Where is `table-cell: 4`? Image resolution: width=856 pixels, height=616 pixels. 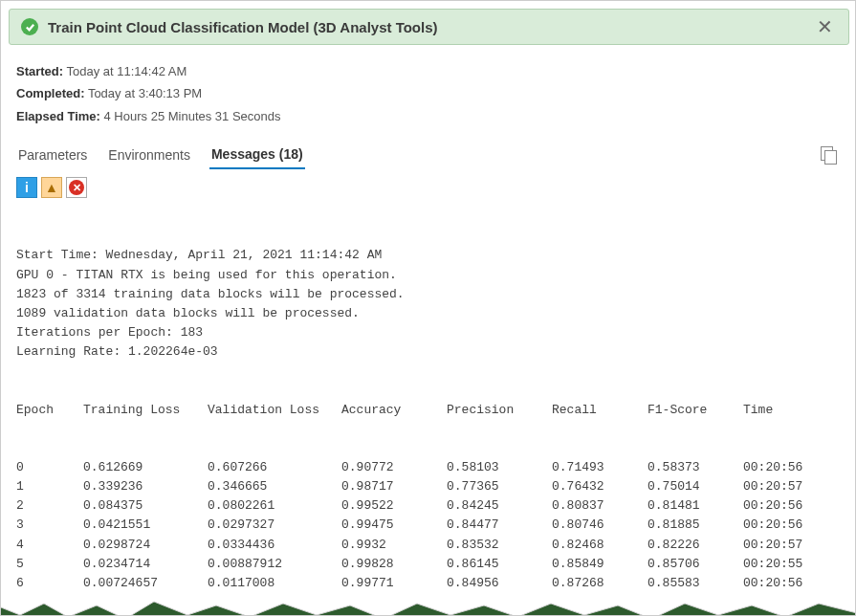
table-cell: 4 is located at coordinates (50, 545).